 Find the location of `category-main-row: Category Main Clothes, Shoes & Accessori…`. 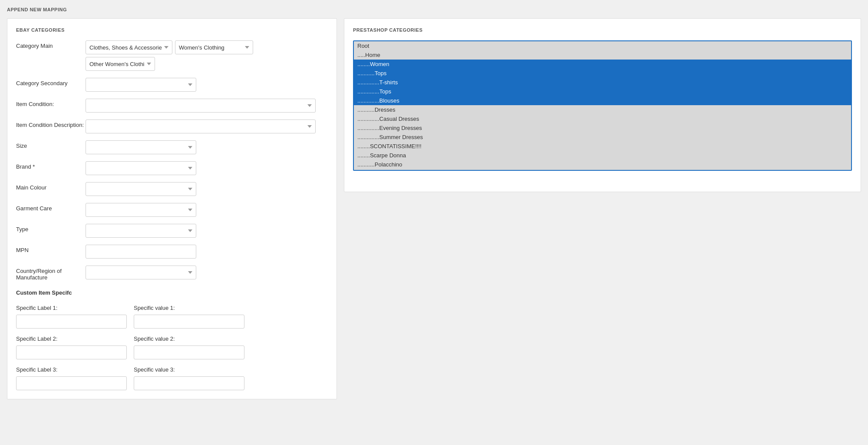

category-main-row: Category Main Clothes, Shoes & Accessori… is located at coordinates (172, 56).